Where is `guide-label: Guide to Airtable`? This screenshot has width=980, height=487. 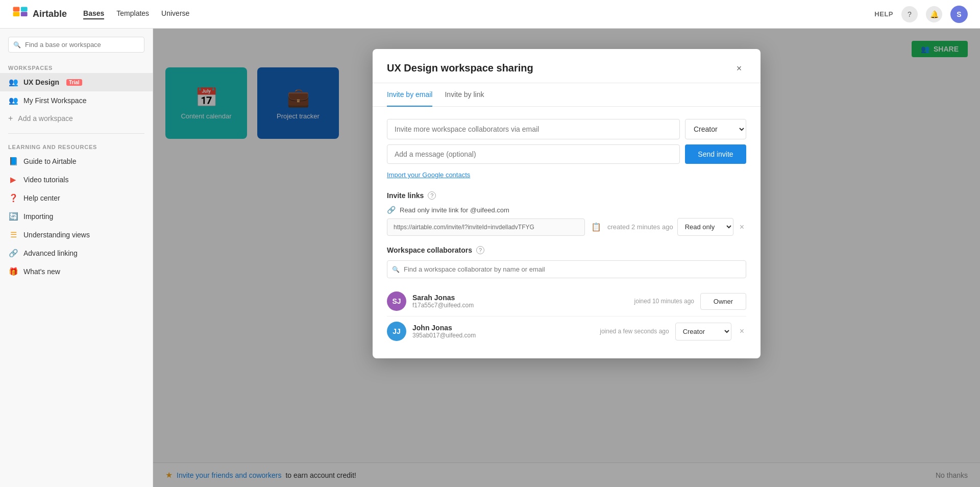 guide-label: Guide to Airtable is located at coordinates (50, 161).